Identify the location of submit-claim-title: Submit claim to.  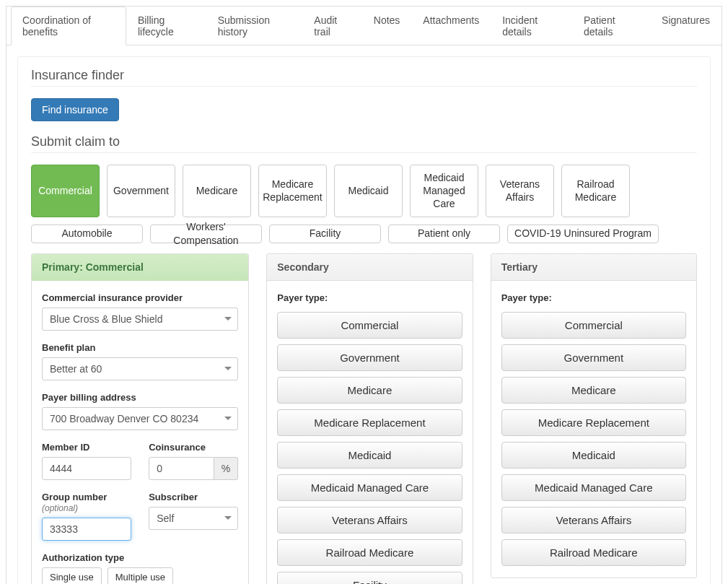
(364, 141).